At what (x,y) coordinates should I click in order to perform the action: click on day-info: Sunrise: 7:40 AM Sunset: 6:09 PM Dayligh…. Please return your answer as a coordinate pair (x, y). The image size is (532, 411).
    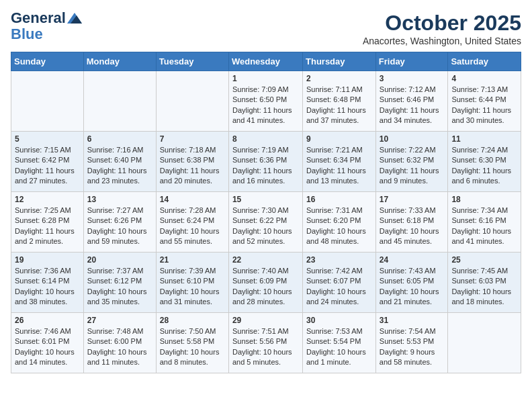
    Looking at the image, I should click on (266, 287).